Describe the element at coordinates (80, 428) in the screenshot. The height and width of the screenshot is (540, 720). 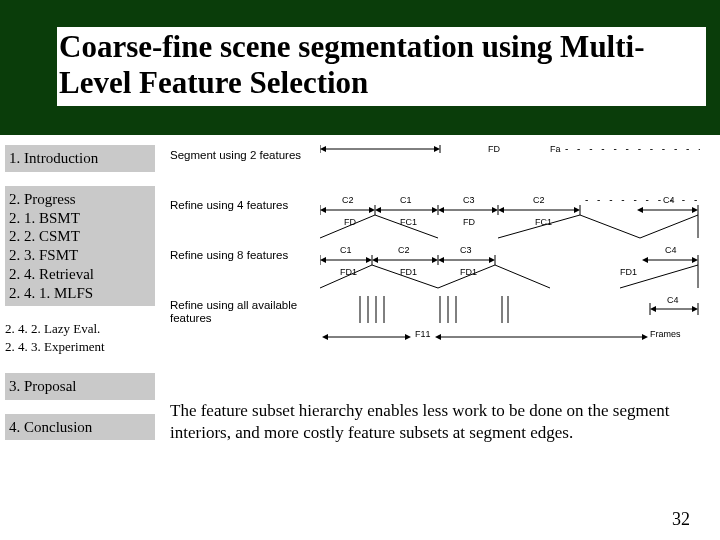
I see `sidebar-item-conclusion: 4. Conclusion` at that location.